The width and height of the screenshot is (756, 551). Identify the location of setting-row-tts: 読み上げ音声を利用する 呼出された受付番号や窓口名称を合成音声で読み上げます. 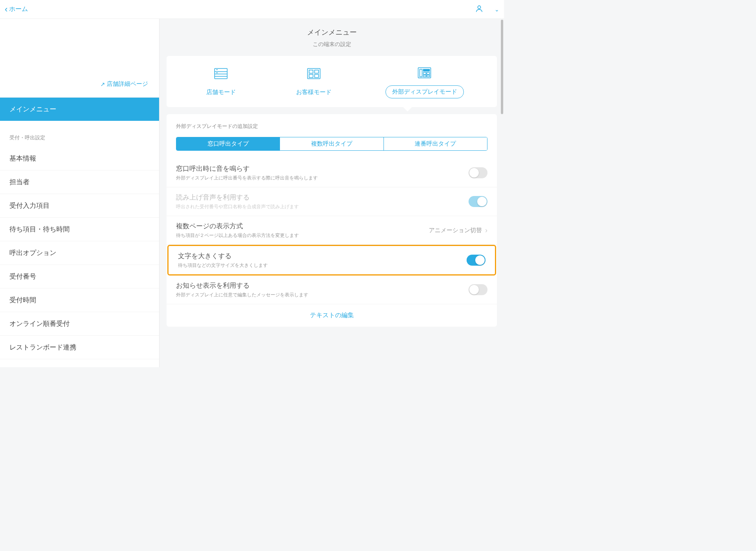
(332, 202).